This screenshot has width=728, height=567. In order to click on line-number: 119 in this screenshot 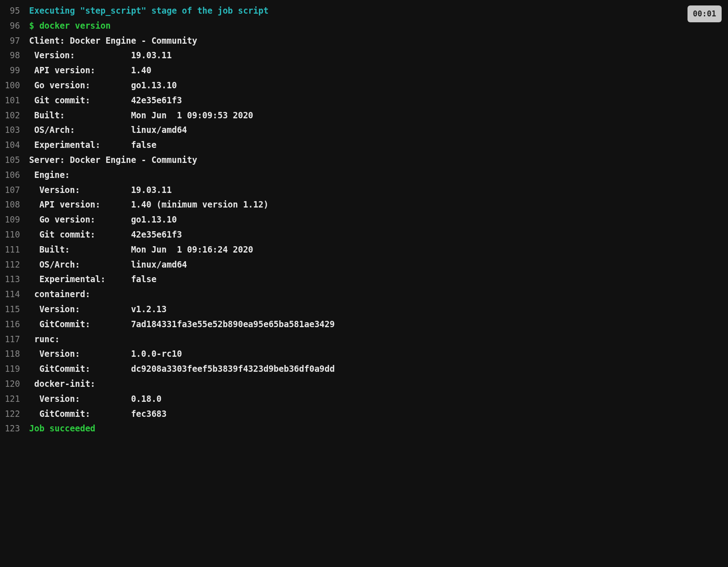, I will do `click(15, 370)`.